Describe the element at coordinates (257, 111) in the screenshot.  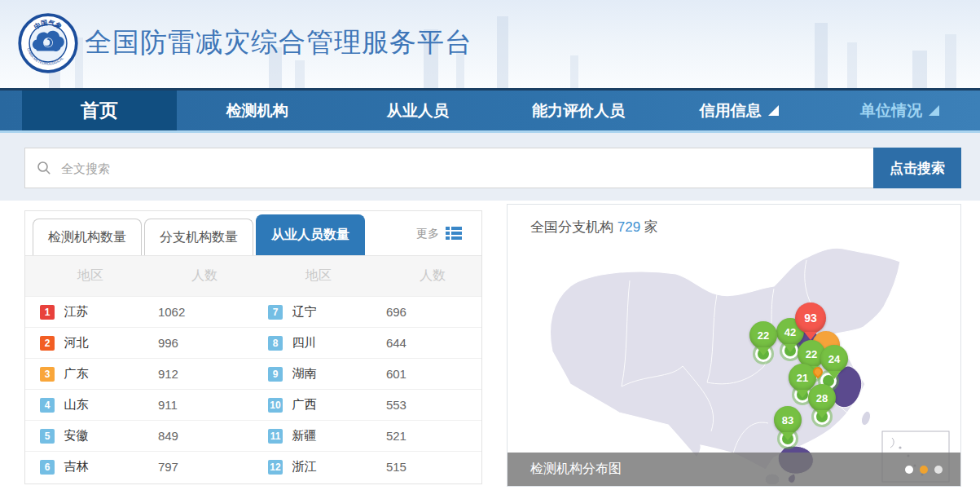
I see `nav-item-institutions: 检测机构` at that location.